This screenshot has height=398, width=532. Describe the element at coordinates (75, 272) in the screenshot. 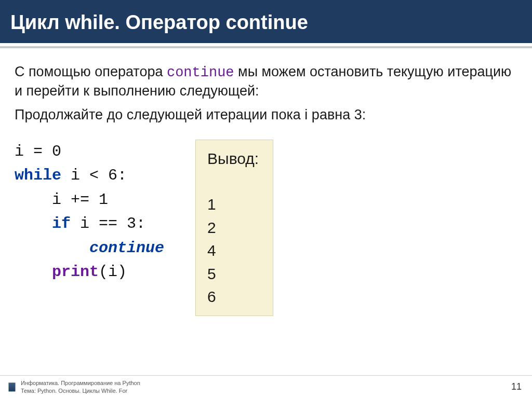

I see `code-func-print: print` at that location.